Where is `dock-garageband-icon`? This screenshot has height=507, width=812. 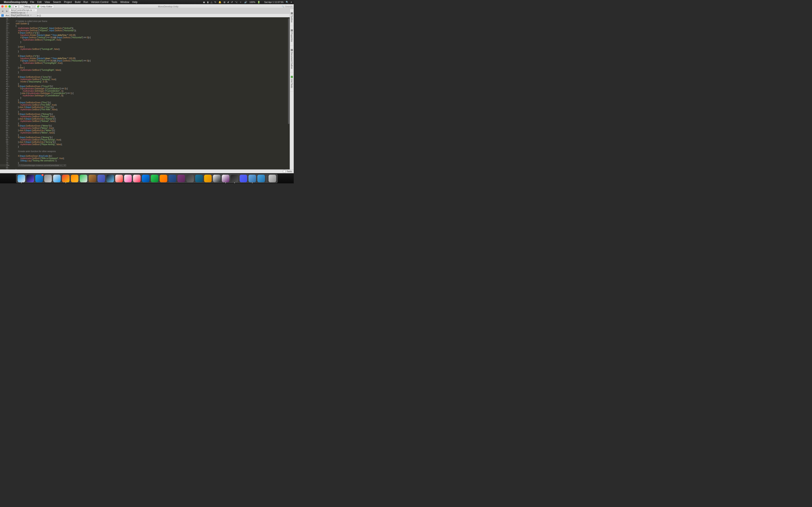 dock-garageband-icon is located at coordinates (93, 178).